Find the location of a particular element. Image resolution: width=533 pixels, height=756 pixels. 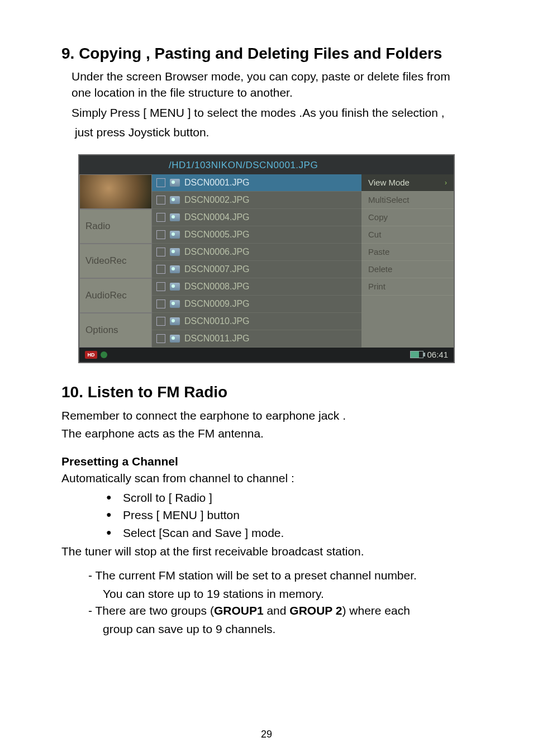

status-left: HD is located at coordinates (96, 355).